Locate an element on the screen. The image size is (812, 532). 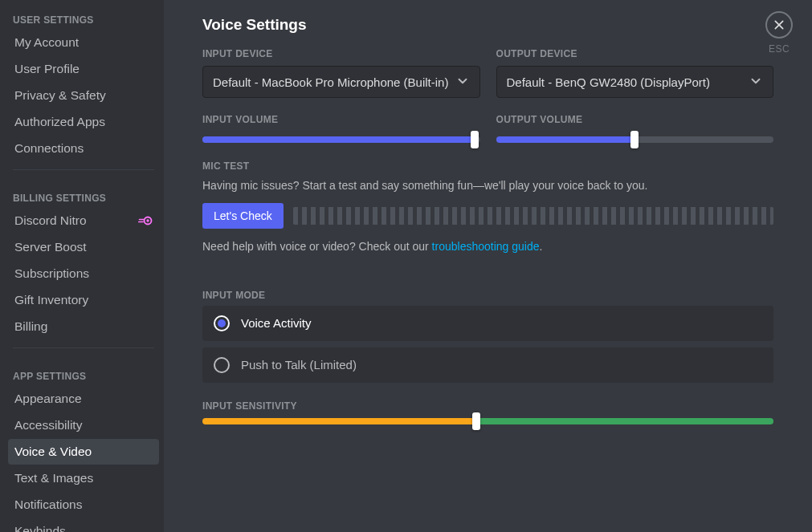
help-prefix: Need help with voice or video? Check out… is located at coordinates (317, 246).